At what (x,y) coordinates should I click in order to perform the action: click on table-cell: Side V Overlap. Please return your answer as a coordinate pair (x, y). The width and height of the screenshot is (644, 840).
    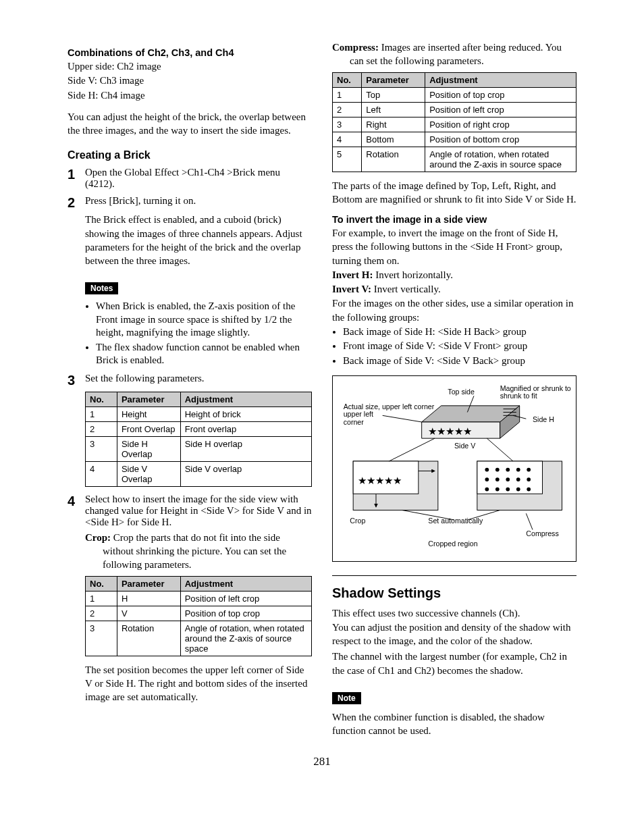
    Looking at the image, I should click on (149, 474).